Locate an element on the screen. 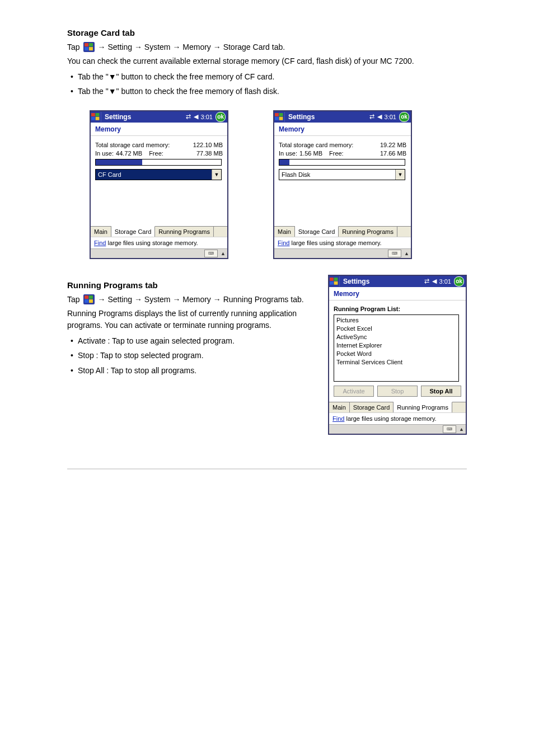 This screenshot has height=756, width=534. storage-select-value: Flash Disk is located at coordinates (337, 175).